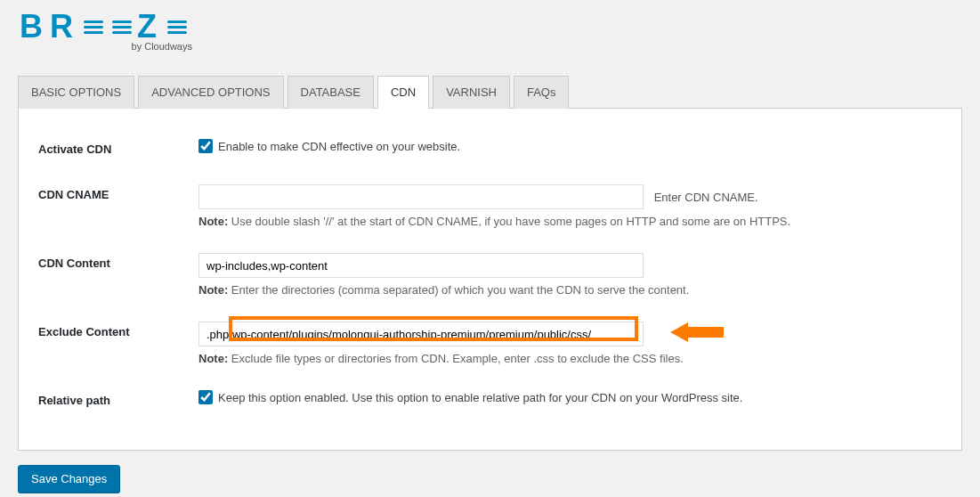 This screenshot has height=497, width=980. I want to click on breeze-logo: B R Z by Cloudways, so click(490, 29).